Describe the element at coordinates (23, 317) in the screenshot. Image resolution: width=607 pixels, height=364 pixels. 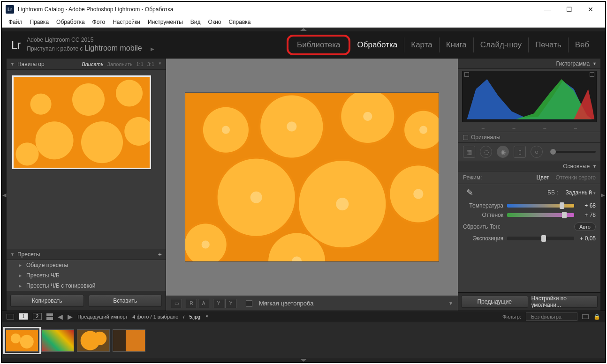
I see `window-1-button: 1` at that location.